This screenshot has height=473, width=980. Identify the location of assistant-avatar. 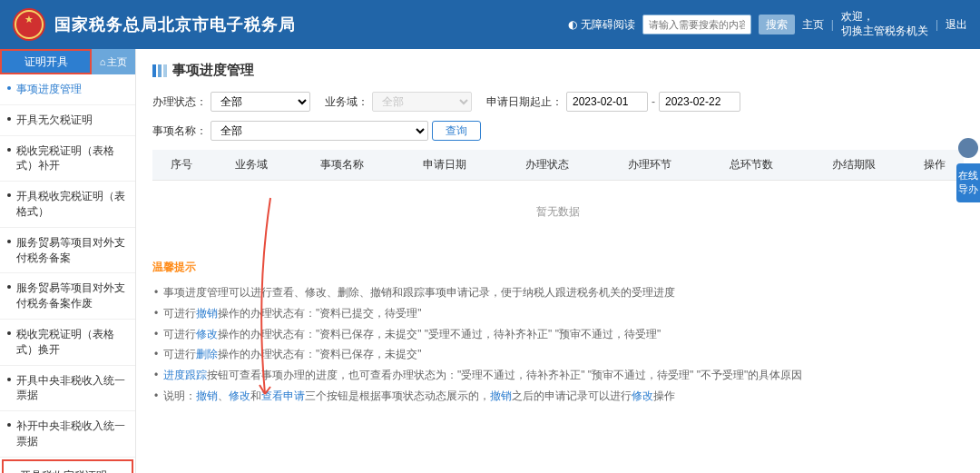
(968, 148).